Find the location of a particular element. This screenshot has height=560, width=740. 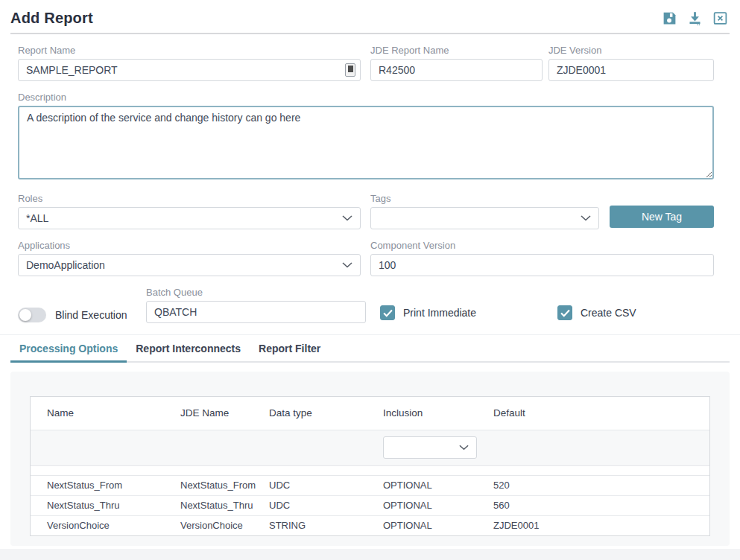

tab-report-interconnects: Report Interconnects is located at coordinates (188, 349).